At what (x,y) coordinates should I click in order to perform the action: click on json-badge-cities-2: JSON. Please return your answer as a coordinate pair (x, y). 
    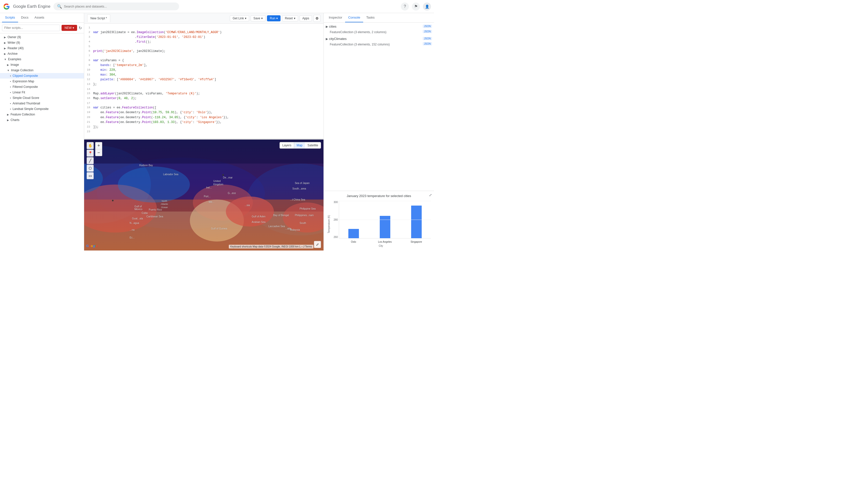
    Looking at the image, I should click on (428, 32).